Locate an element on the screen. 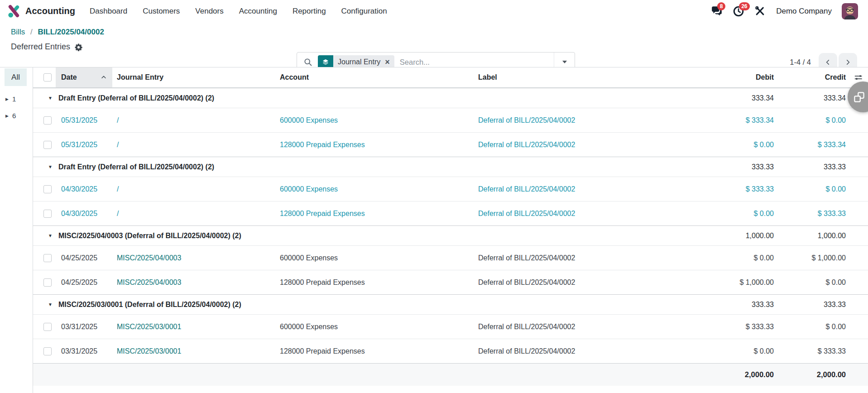 The height and width of the screenshot is (393, 868). nav-reporting: Reporting is located at coordinates (309, 11).